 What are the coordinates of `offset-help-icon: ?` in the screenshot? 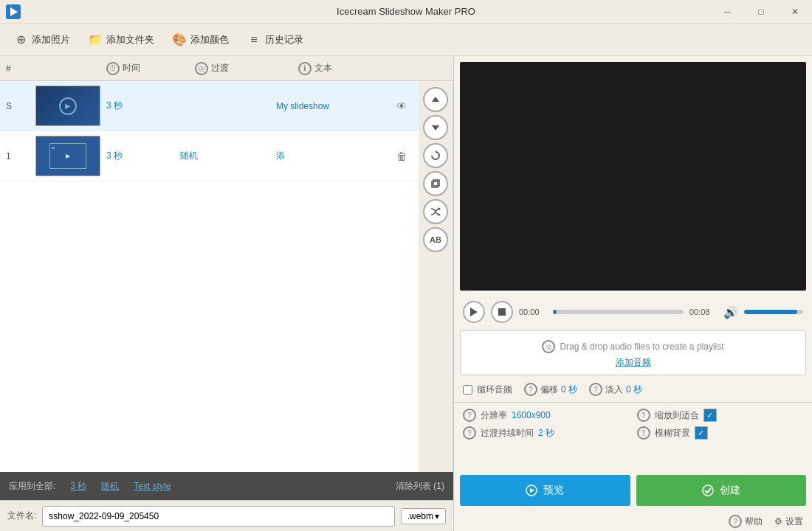 It's located at (531, 389).